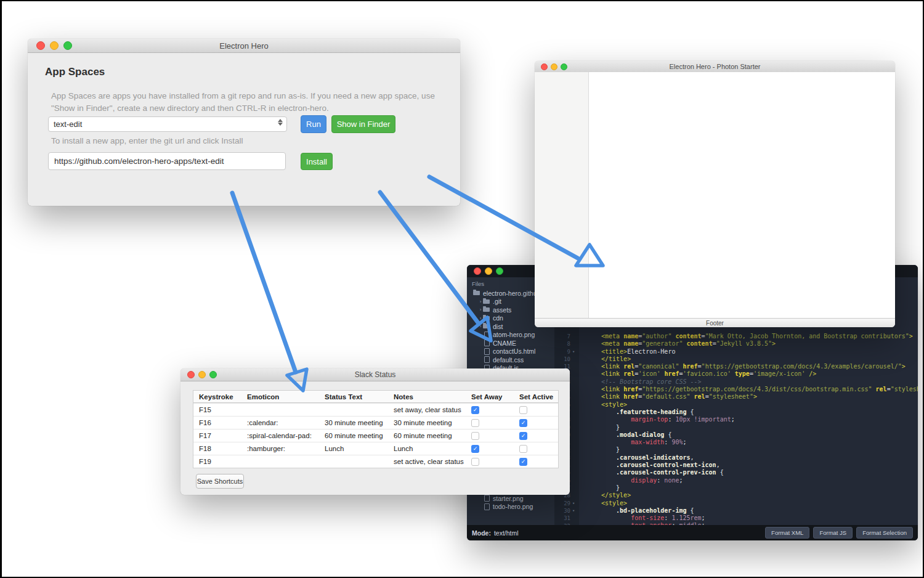  What do you see at coordinates (715, 67) in the screenshot?
I see `window-title: Electron Hero - Photon Starter` at bounding box center [715, 67].